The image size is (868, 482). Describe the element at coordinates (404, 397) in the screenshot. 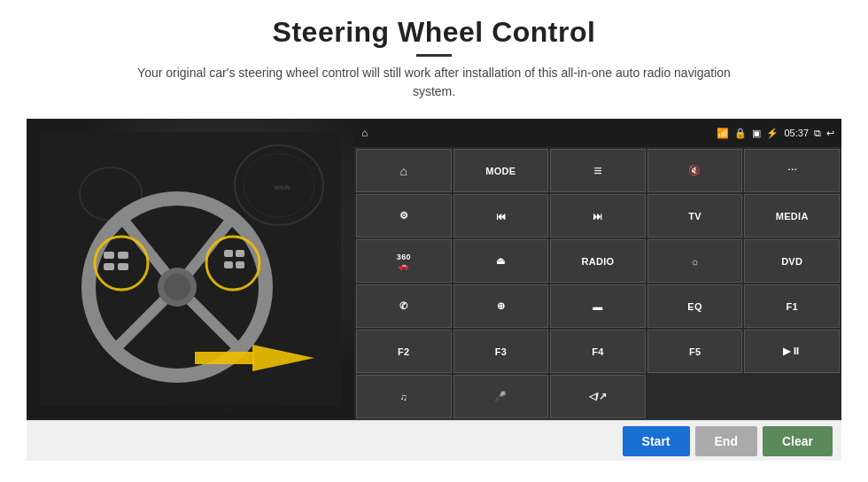

I see `btn-music: ♫` at that location.